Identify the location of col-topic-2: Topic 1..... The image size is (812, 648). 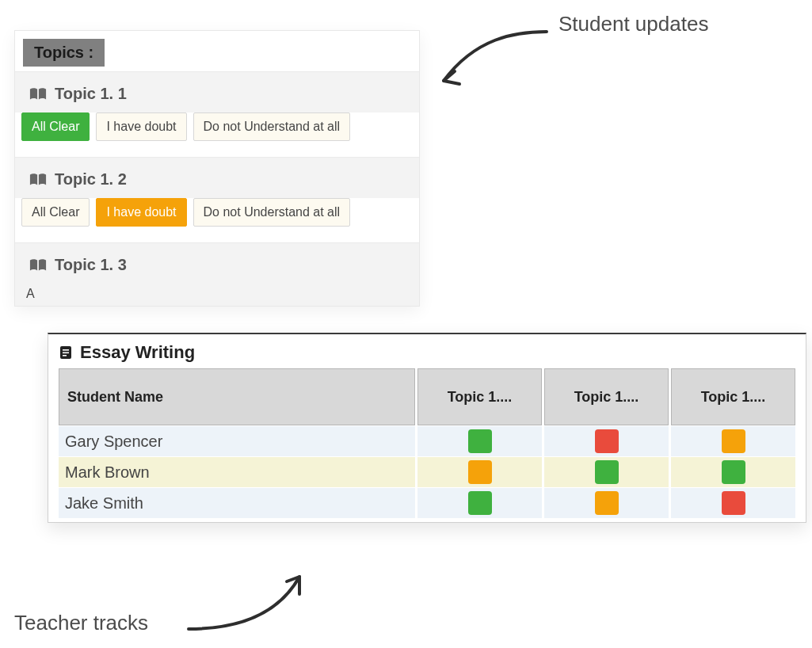
(607, 397).